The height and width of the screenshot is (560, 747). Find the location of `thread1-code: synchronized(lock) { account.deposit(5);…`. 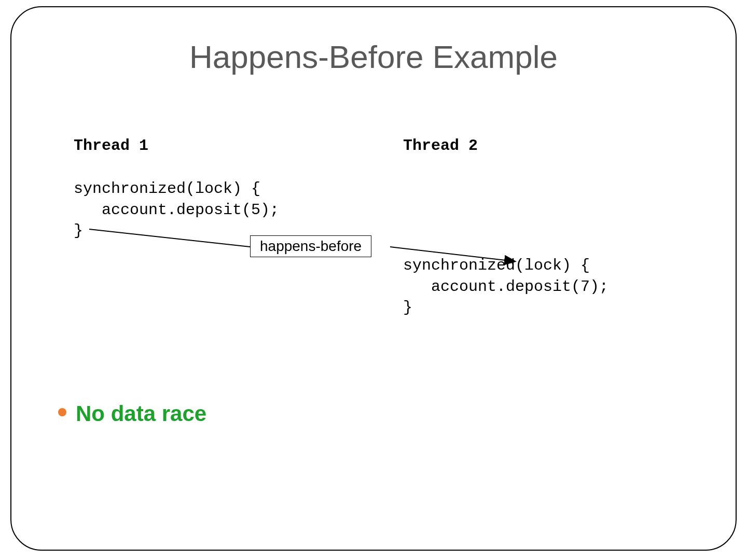

thread1-code: synchronized(lock) { account.deposit(5);… is located at coordinates (176, 210).